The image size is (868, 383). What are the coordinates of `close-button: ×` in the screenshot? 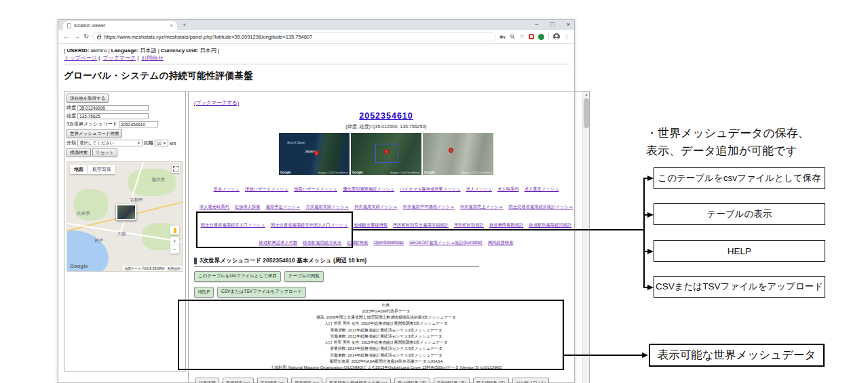 It's located at (569, 24).